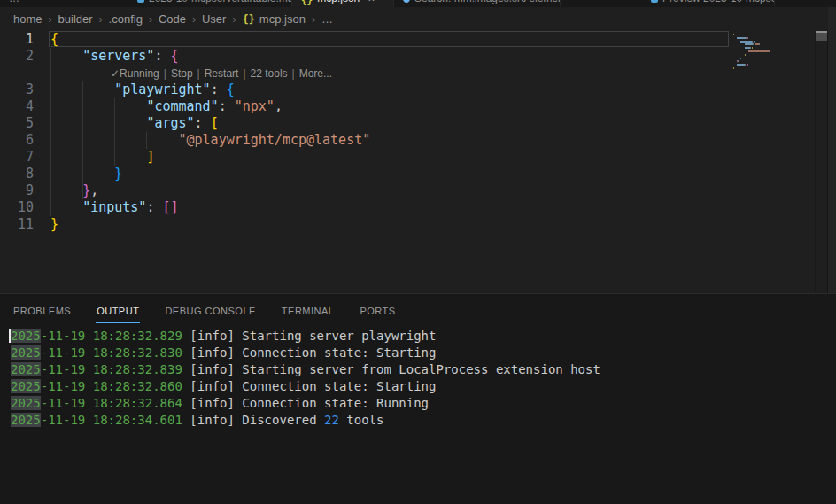 This screenshot has width=836, height=504. What do you see at coordinates (407, 106) in the screenshot?
I see `code-line: 4 "command": "npx",` at bounding box center [407, 106].